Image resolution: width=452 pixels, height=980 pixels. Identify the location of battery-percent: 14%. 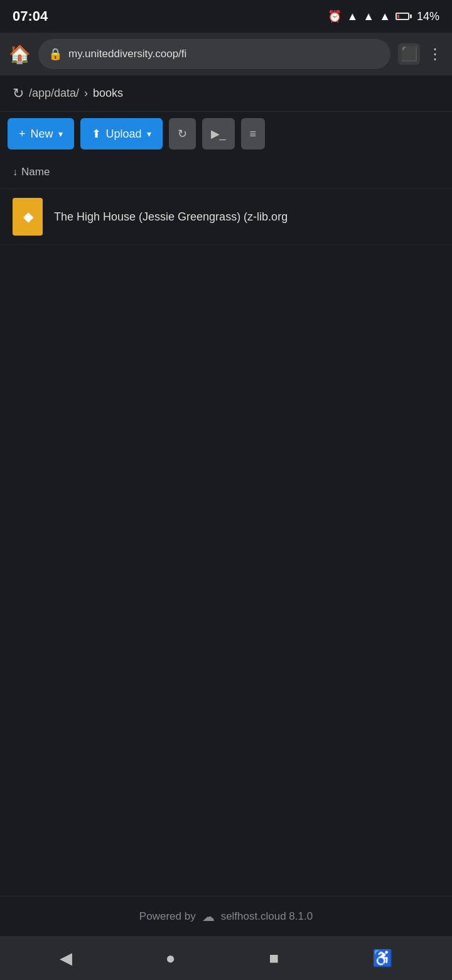
(428, 16).